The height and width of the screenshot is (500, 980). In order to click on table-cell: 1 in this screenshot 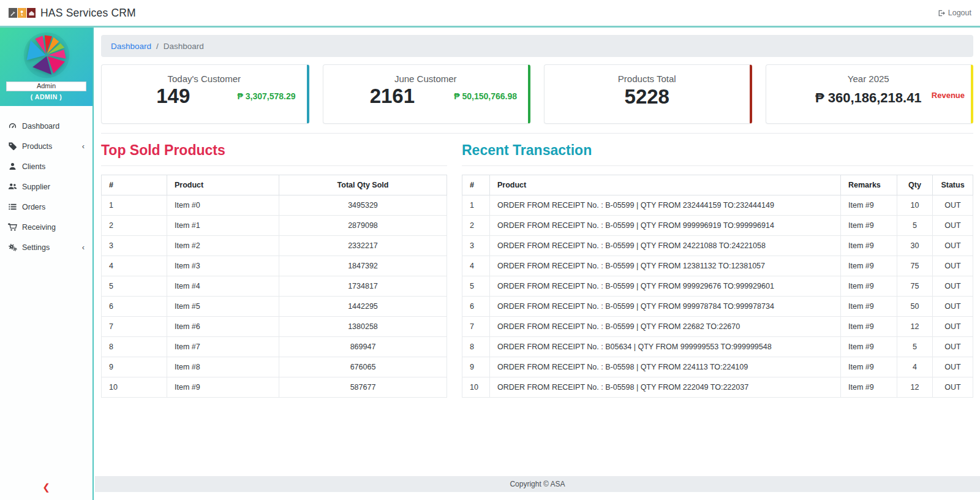, I will do `click(477, 206)`.